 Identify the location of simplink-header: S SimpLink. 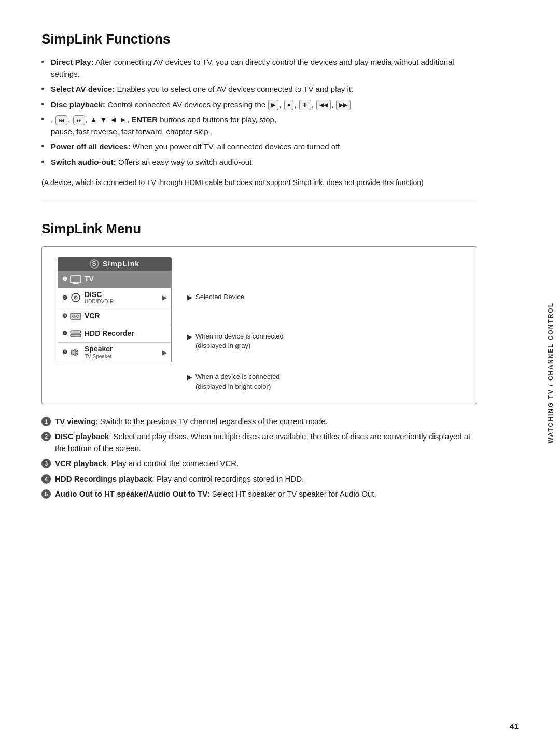
(115, 264).